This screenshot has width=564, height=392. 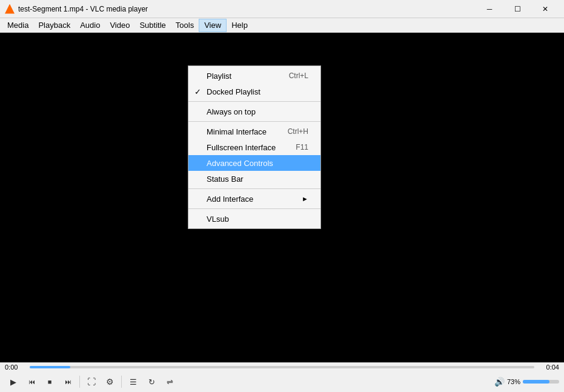 I want to click on menu-item-advanced-controls: Advanced Controls, so click(x=254, y=163).